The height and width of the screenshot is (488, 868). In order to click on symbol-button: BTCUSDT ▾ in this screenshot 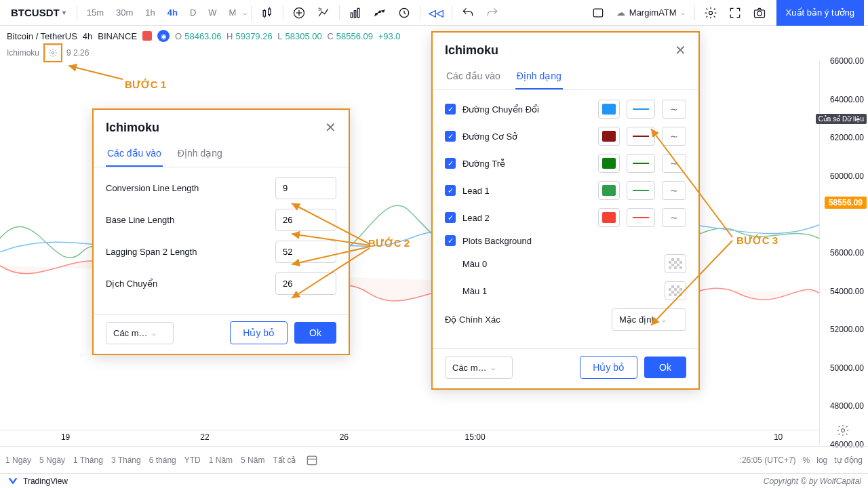, I will do `click(38, 12)`.